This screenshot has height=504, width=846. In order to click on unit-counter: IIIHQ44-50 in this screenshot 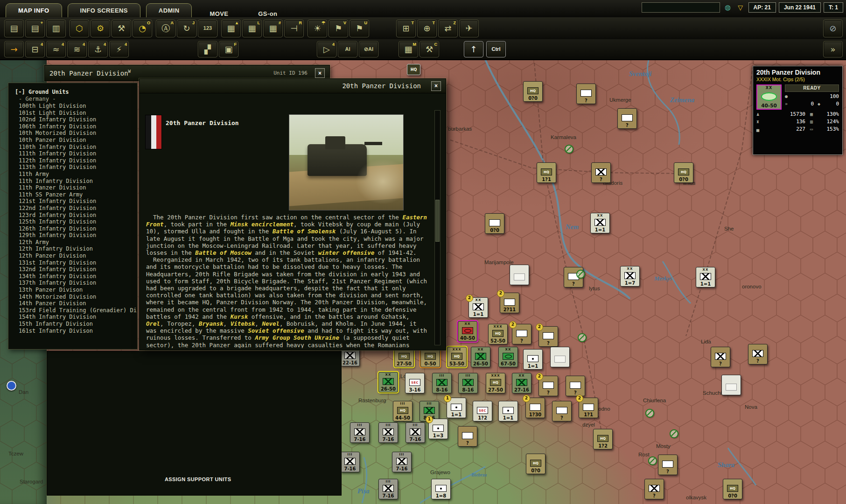, I will do `click(403, 411)`.